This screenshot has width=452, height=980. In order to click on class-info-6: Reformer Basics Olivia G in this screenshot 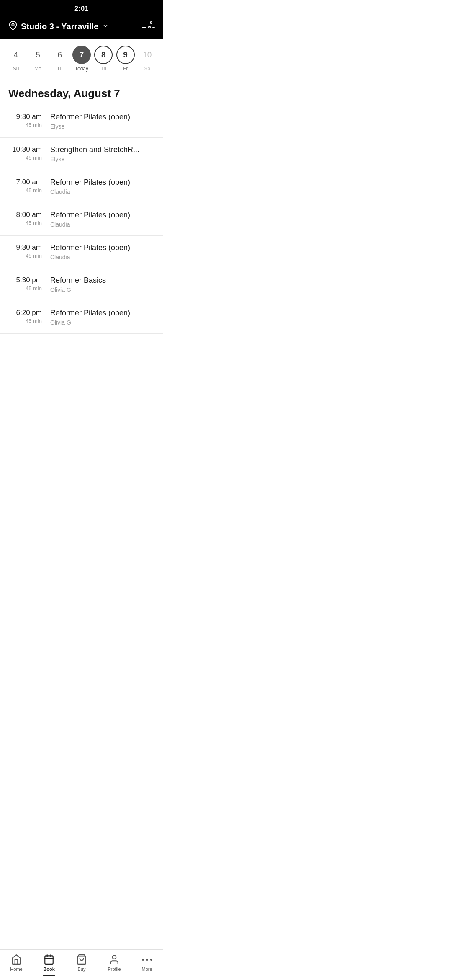, I will do `click(103, 285)`.